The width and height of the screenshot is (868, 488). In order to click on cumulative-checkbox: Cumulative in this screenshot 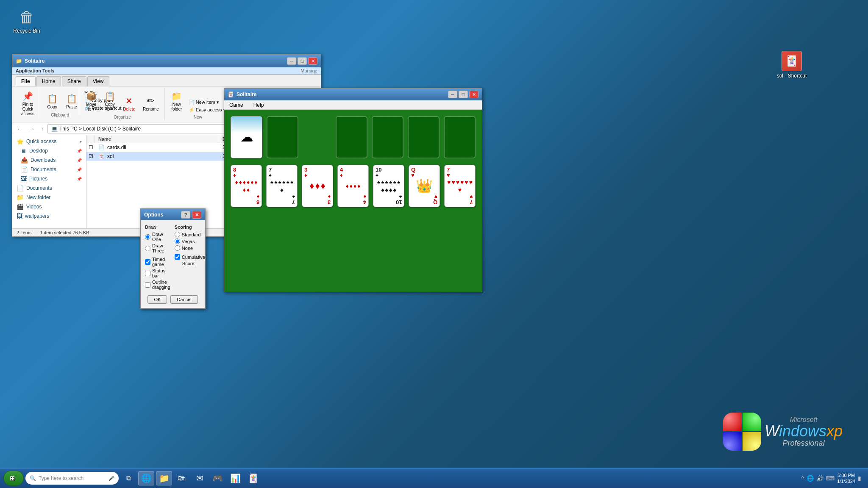, I will do `click(190, 257)`.